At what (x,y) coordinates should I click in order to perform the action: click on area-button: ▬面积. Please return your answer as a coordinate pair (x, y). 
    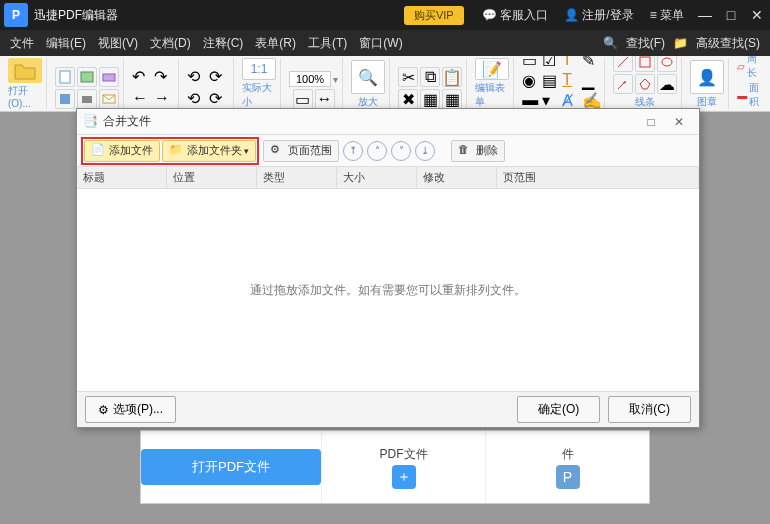
    Looking at the image, I should click on (750, 95).